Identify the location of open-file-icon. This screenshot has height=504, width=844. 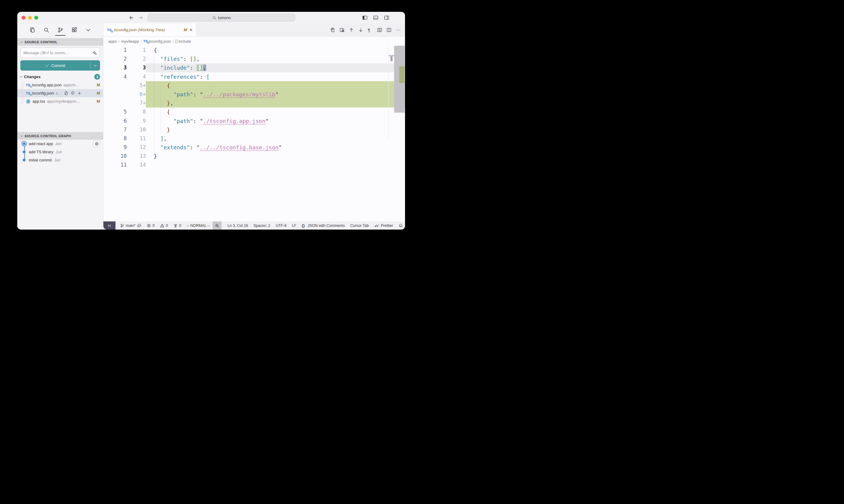
(66, 93).